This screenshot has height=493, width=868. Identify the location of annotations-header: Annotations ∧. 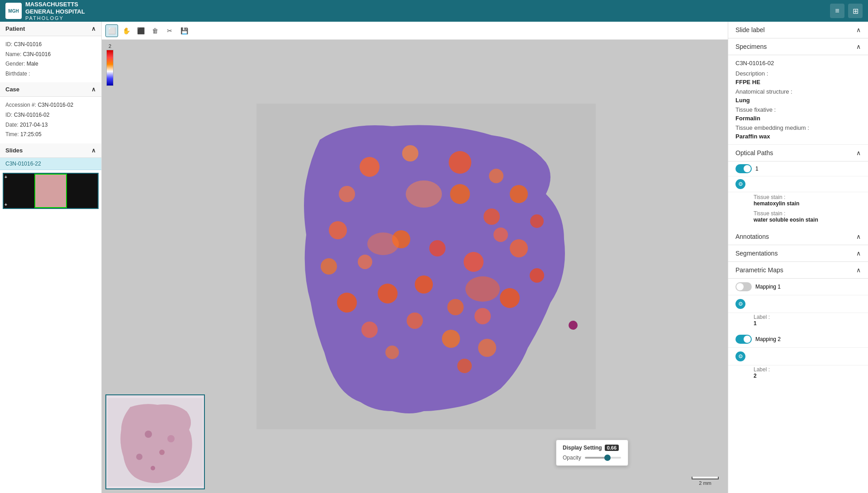
(798, 237).